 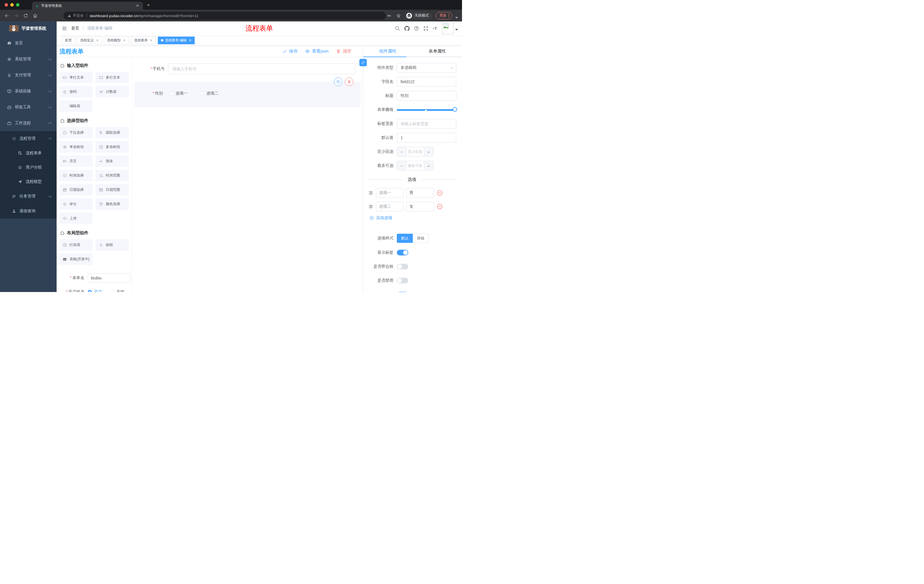 What do you see at coordinates (112, 77) in the screenshot?
I see `palette-item: 多行文本` at bounding box center [112, 77].